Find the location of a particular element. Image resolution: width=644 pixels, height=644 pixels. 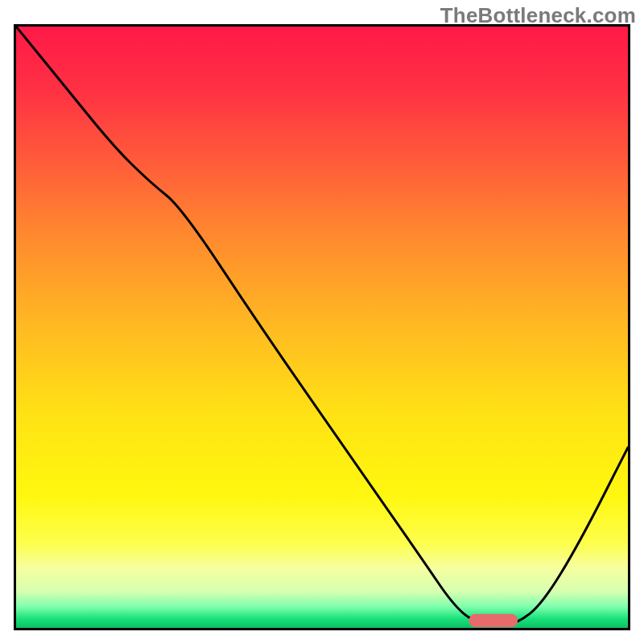

optimal-marker is located at coordinates (493, 621).